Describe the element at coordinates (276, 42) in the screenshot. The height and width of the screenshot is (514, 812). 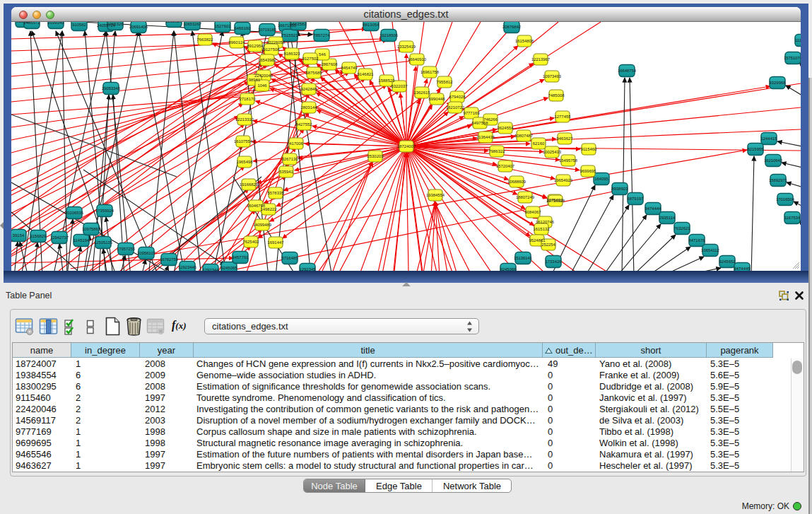
I see `svg-text: 53226058` at that location.